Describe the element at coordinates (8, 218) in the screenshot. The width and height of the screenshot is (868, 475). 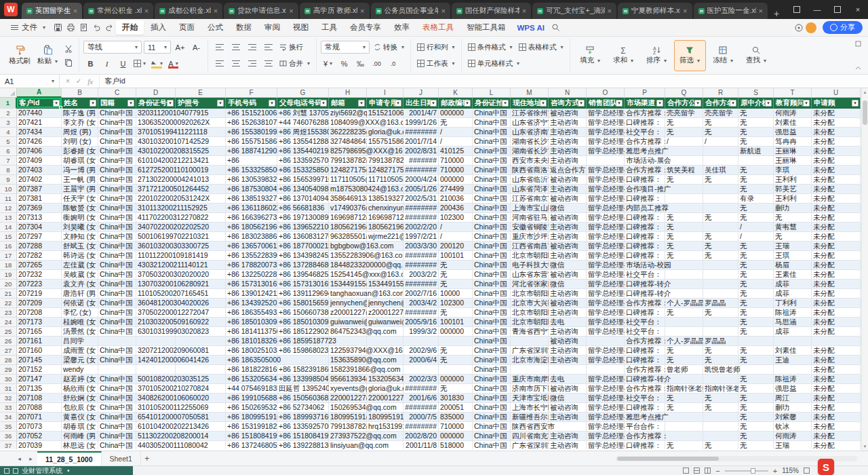
I see `row-header-13: 13` at that location.